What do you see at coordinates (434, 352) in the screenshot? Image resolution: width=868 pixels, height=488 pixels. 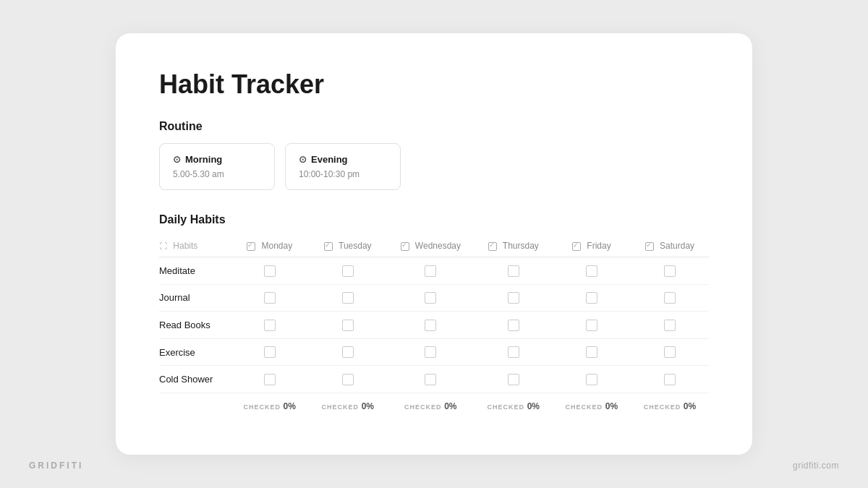 I see `table-row: Exercise` at bounding box center [434, 352].